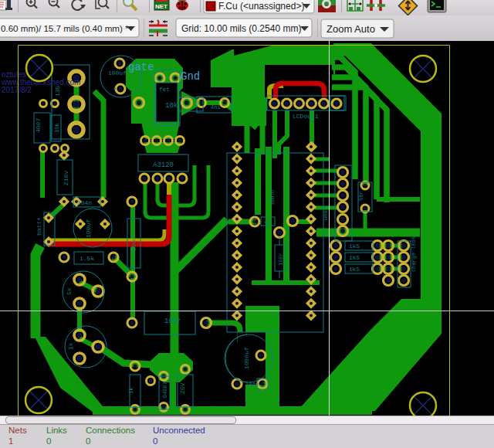 This screenshot has width=494, height=448. What do you see at coordinates (161, 6) in the screenshot?
I see `svg-text: NET` at bounding box center [161, 6].